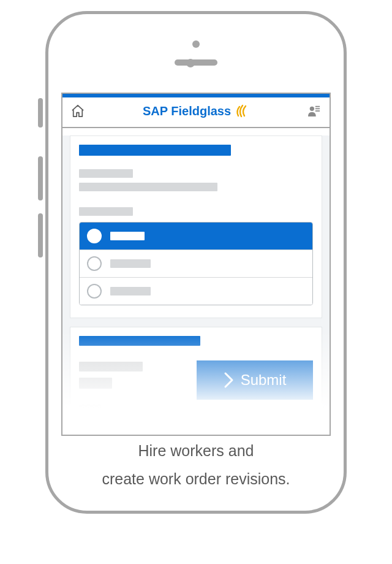 Image resolution: width=392 pixels, height=564 pixels. I want to click on brand: SAP Fieldglass, so click(196, 111).